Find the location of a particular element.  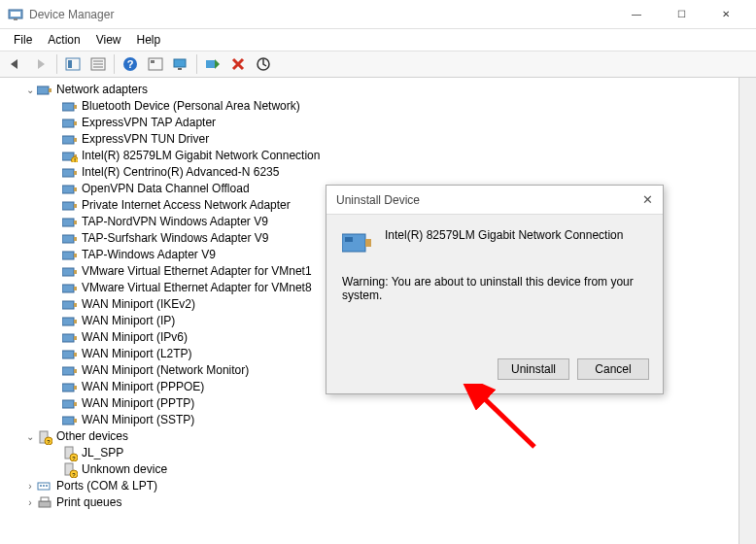

scan-hardware-button is located at coordinates (213, 64).